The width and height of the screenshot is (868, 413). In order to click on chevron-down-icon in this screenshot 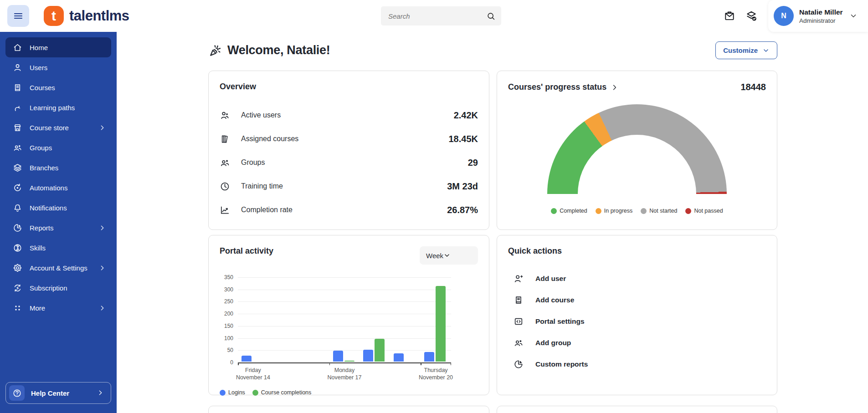, I will do `click(447, 255)`.